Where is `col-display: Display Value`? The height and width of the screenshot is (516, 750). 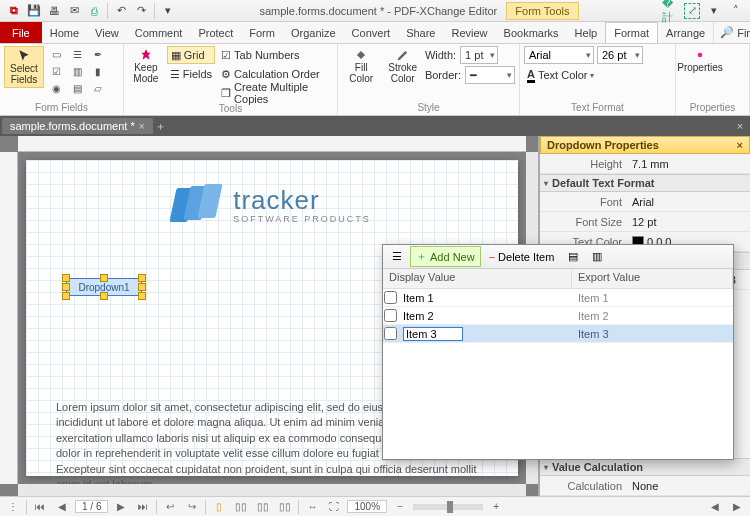
col-display: Display Value is located at coordinates (478, 278).